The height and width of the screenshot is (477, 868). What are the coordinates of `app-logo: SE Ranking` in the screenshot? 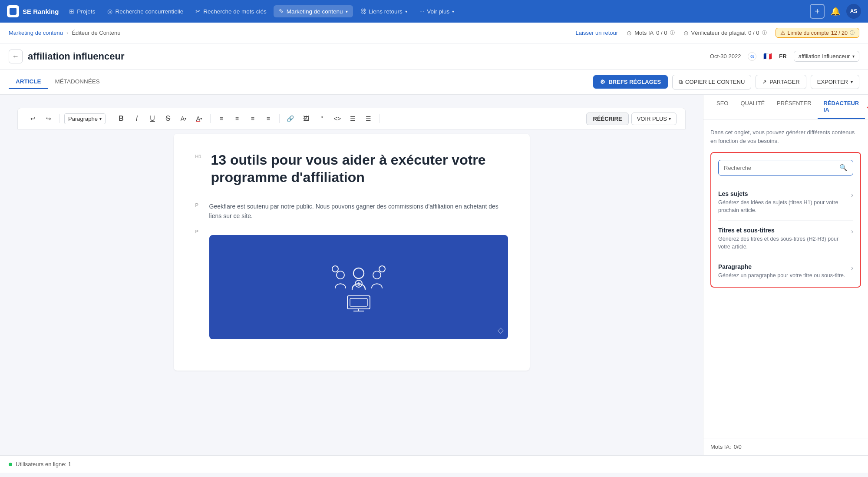 It's located at (33, 11).